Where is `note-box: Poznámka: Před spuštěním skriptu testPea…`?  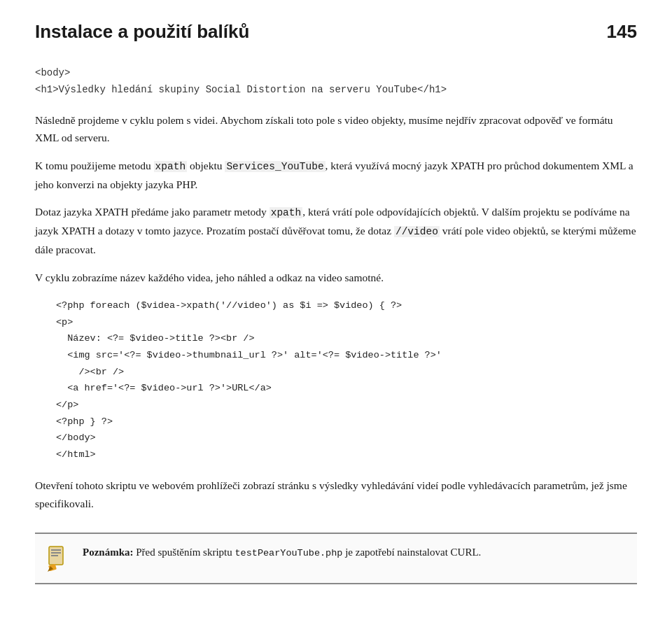 note-box: Poznámka: Před spuštěním skriptu testPea… is located at coordinates (336, 558).